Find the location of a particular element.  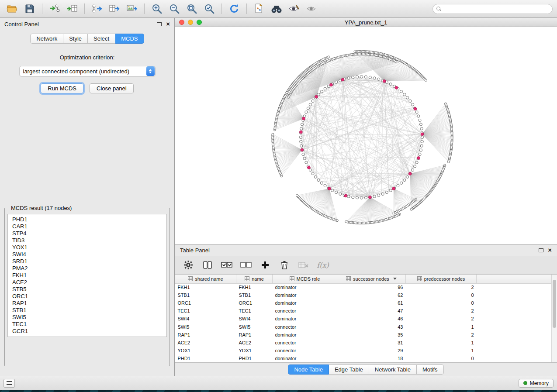

cell-name: FKH1 is located at coordinates (254, 287).